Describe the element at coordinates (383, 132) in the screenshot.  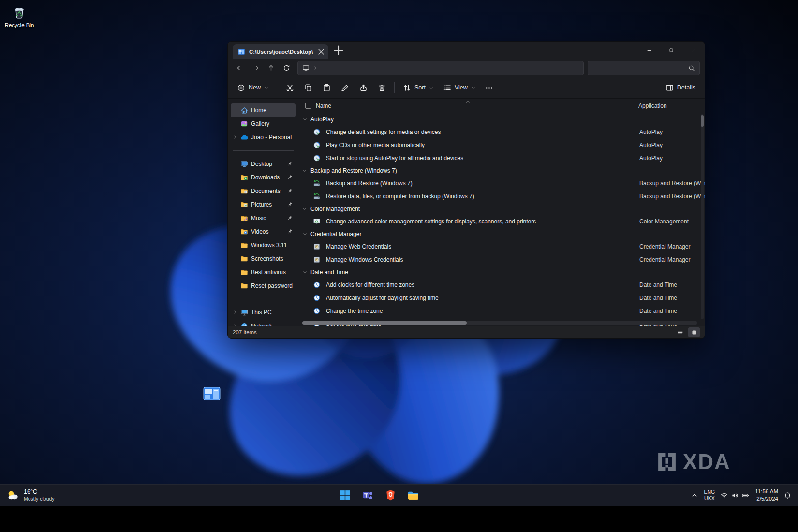
I see `item-name: Change default settings for media or dev…` at that location.